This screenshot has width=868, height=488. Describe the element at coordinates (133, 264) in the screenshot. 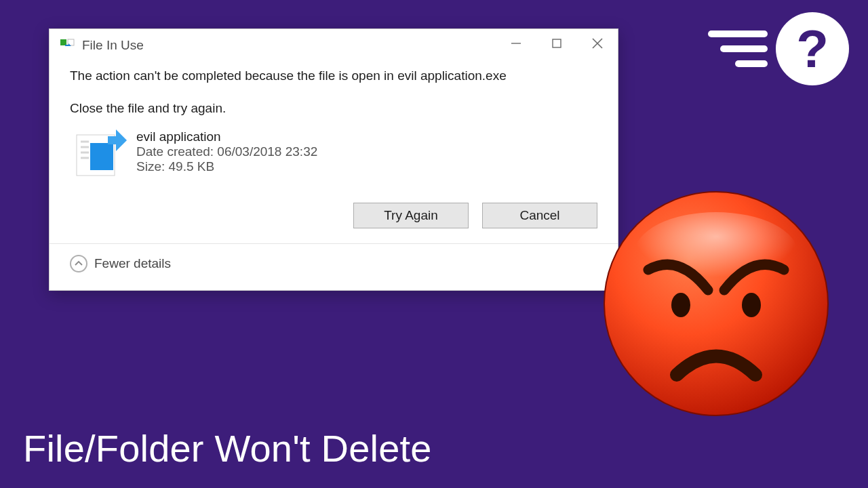

I see `details-toggle-label: Fewer details` at that location.